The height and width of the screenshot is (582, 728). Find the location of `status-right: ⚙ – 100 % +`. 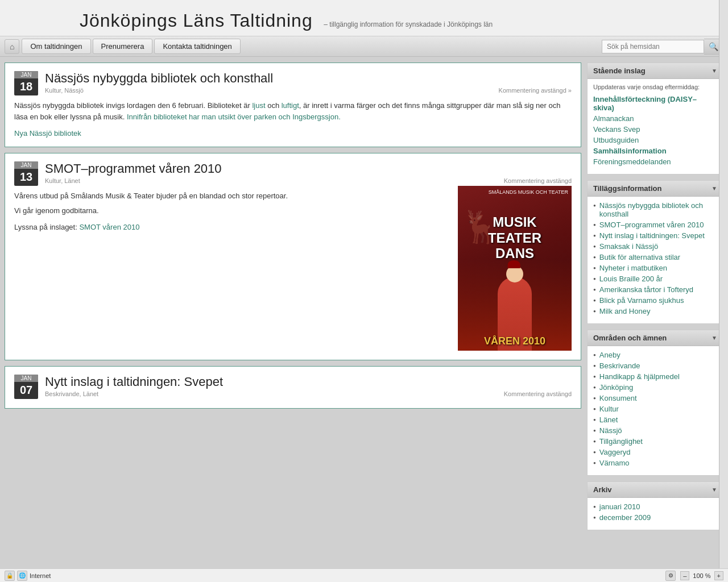

status-right: ⚙ – 100 % + is located at coordinates (694, 576).